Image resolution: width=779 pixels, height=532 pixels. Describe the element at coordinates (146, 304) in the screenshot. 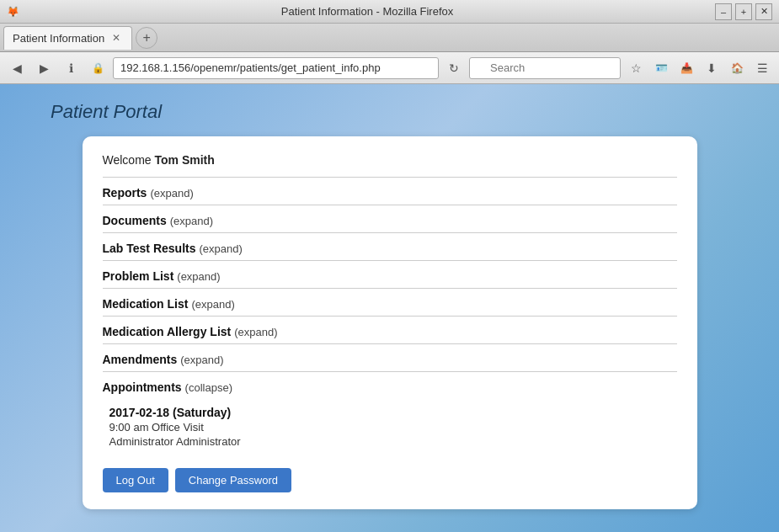

I see `section-label: Medication List` at that location.